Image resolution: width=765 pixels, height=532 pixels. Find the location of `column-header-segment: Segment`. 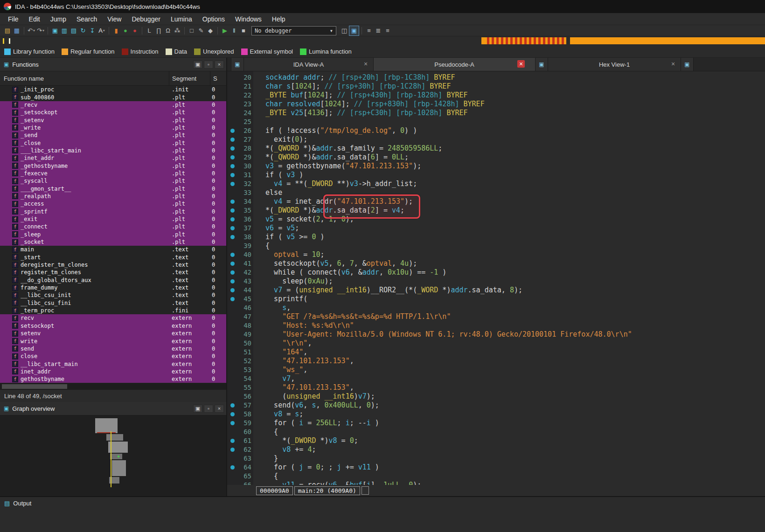

column-header-segment: Segment is located at coordinates (189, 78).